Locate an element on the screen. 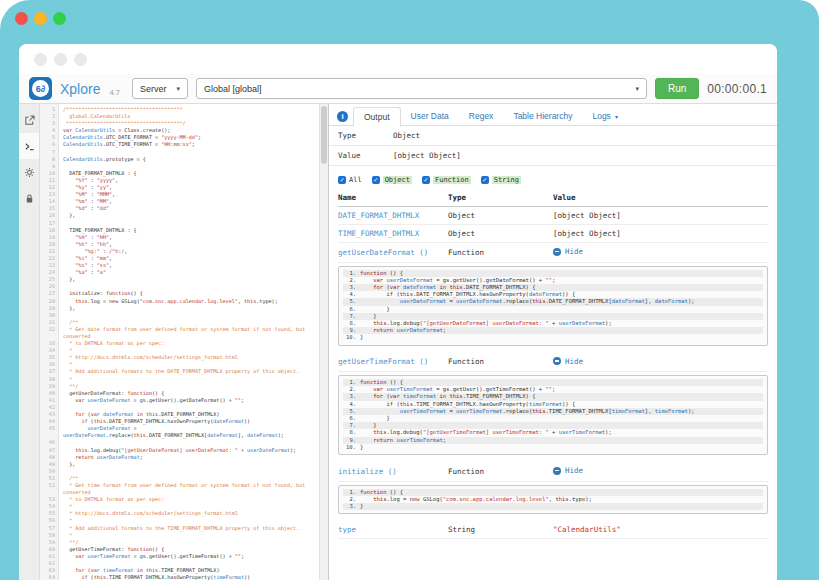  code-line: 56 * is located at coordinates (180, 520).